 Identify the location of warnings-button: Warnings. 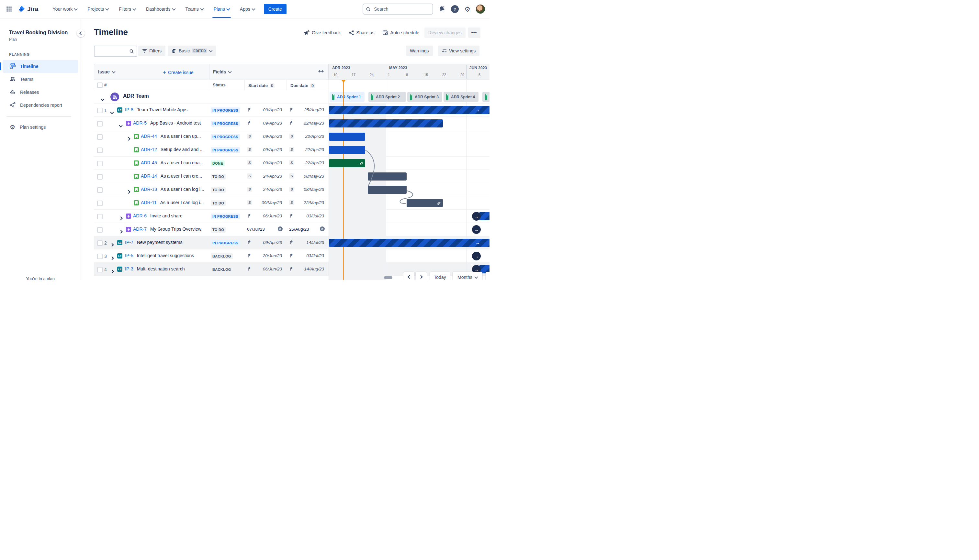
(419, 51).